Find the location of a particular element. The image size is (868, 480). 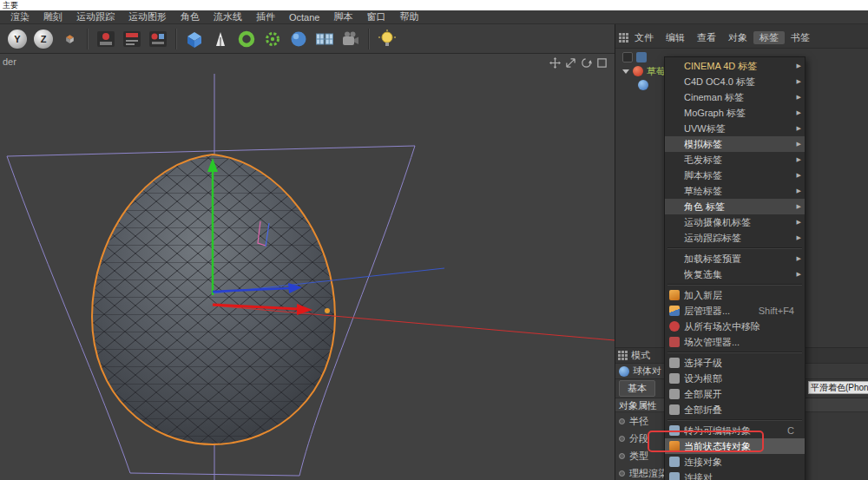

connect-objects-delete-icon is located at coordinates (674, 476).